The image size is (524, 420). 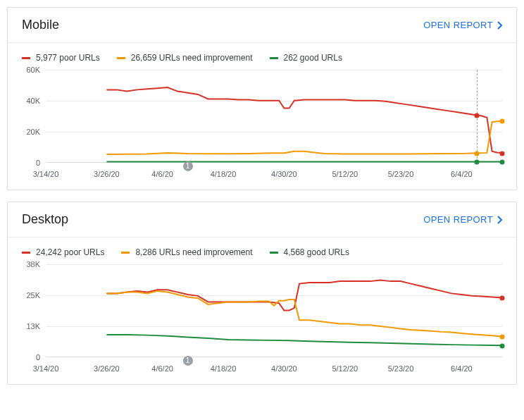 I want to click on legend-text: 24,242 poor URLs, so click(x=70, y=252).